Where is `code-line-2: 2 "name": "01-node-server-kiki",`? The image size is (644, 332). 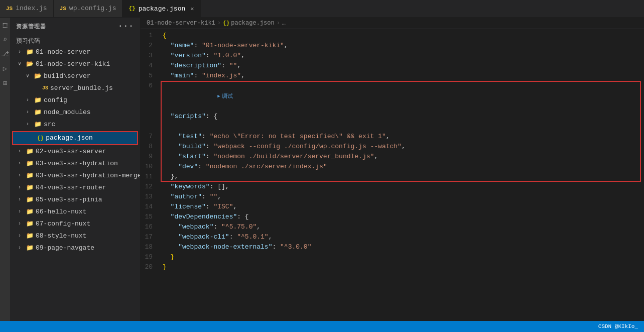
code-line-2: 2 "name": "01-node-server-kiki", is located at coordinates (393, 46).